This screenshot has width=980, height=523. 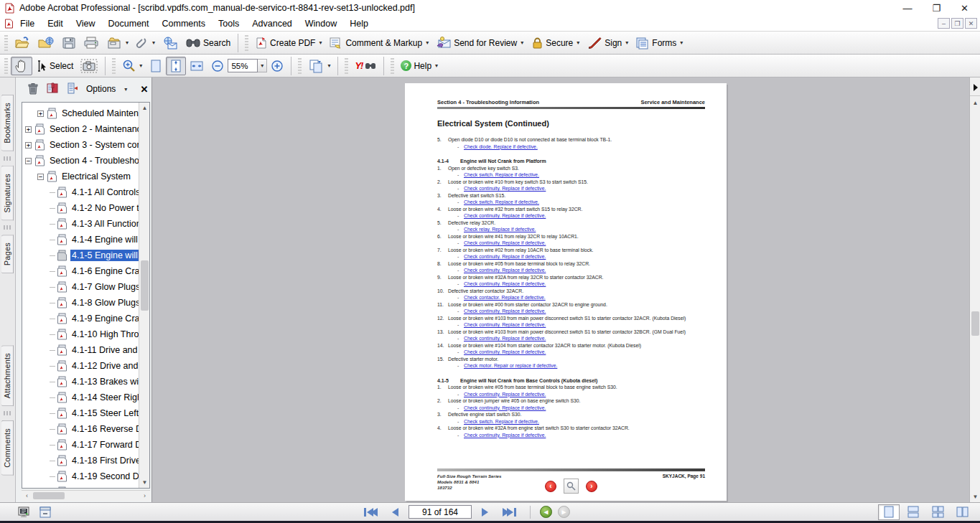 I want to click on page-forward-link: ›, so click(x=592, y=486).